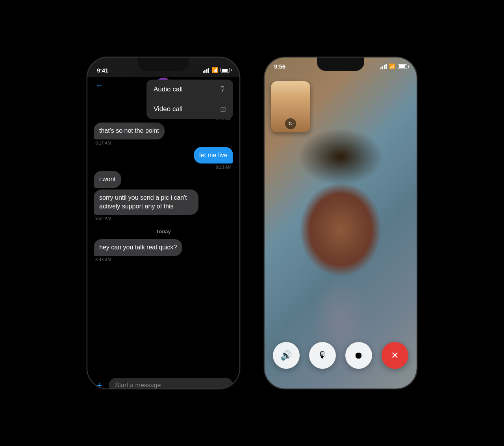 The width and height of the screenshot is (504, 446). I want to click on input-bar: + Start a message, so click(163, 381).